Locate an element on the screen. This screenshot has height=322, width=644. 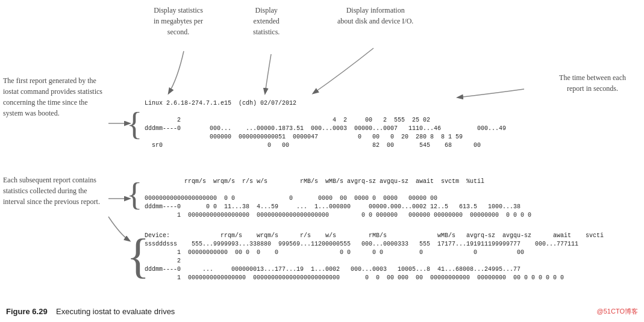
annotation-display-info: Display information about disk and devic… is located at coordinates (375, 16).